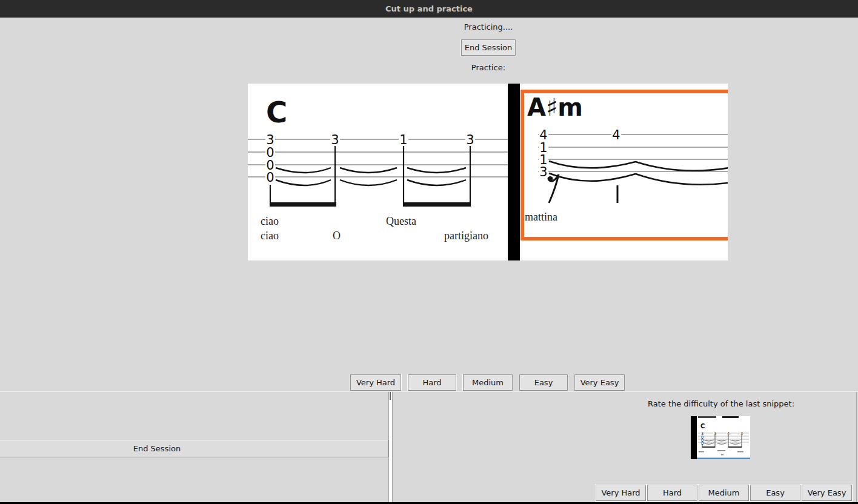 The height and width of the screenshot is (504, 858). I want to click on easy-button: Easy, so click(544, 383).